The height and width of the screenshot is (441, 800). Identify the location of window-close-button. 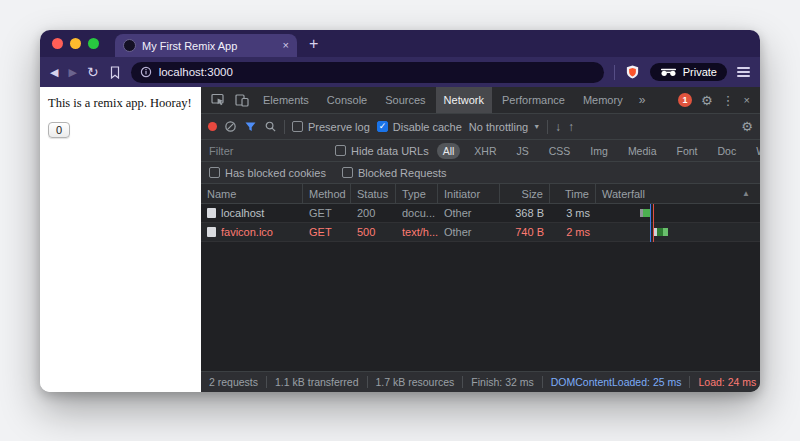
(58, 44).